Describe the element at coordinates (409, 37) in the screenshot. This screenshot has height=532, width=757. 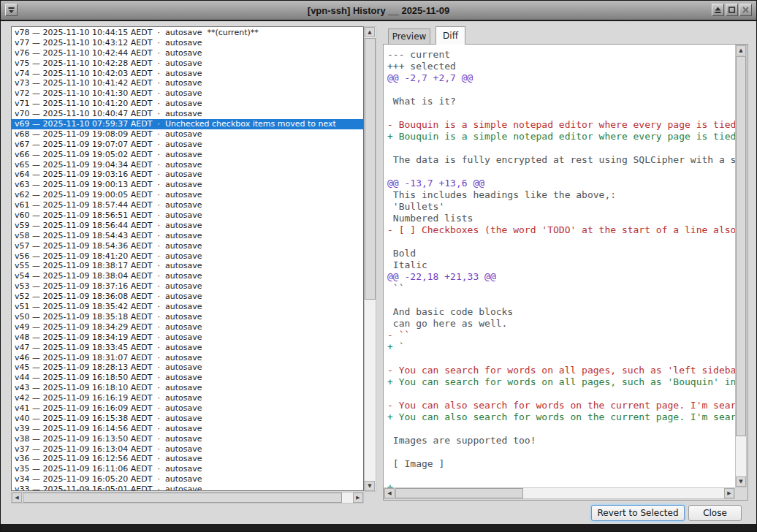
I see `tab-preview: Preview` at that location.